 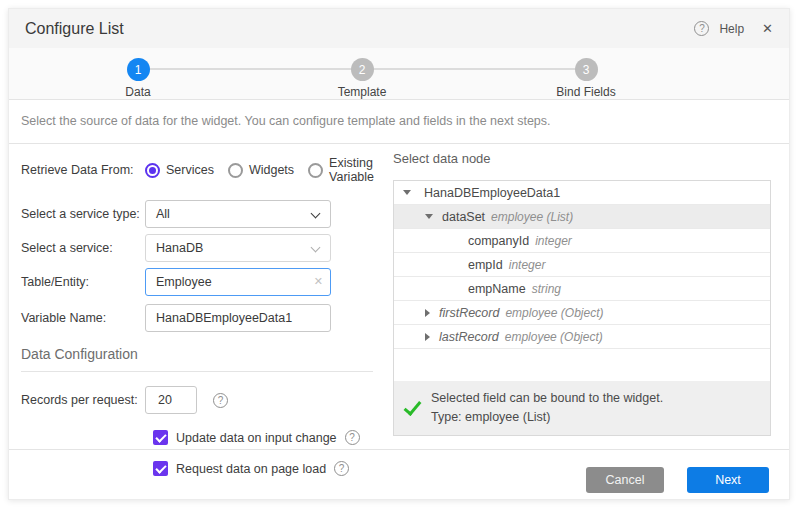 What do you see at coordinates (625, 480) in the screenshot?
I see `cancel-button: Cancel` at bounding box center [625, 480].